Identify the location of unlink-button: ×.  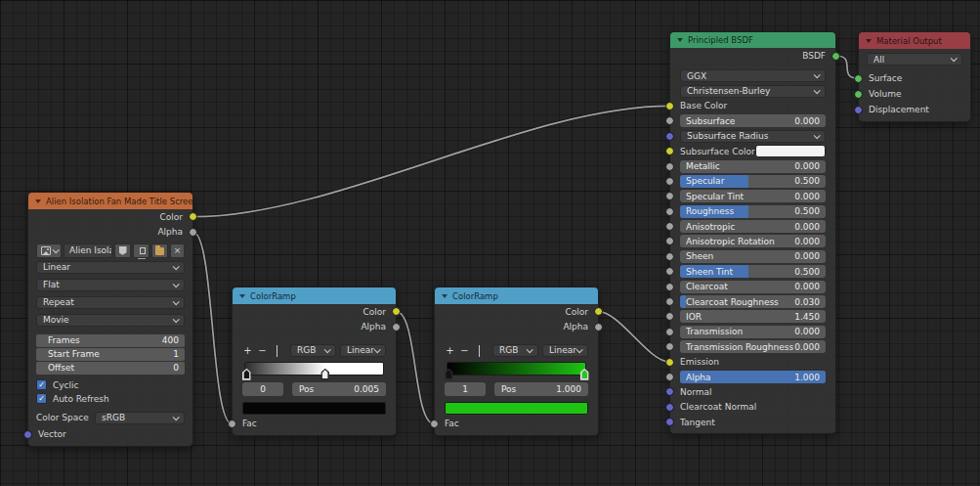
(178, 250).